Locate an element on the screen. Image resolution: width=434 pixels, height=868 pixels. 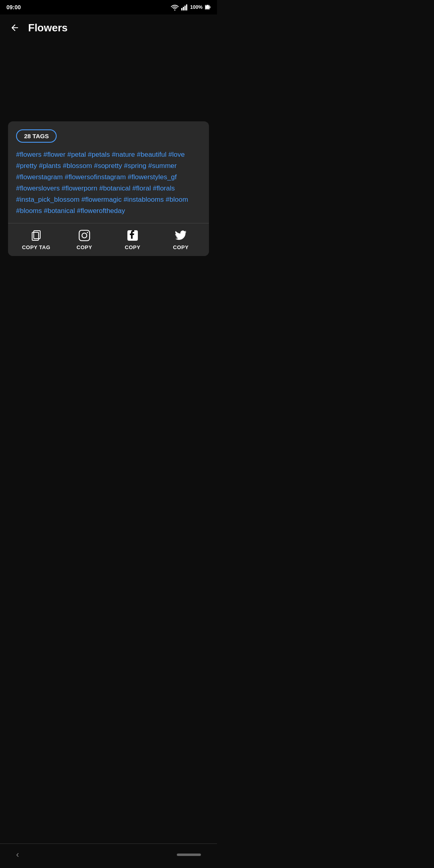
back-button is located at coordinates (15, 28).